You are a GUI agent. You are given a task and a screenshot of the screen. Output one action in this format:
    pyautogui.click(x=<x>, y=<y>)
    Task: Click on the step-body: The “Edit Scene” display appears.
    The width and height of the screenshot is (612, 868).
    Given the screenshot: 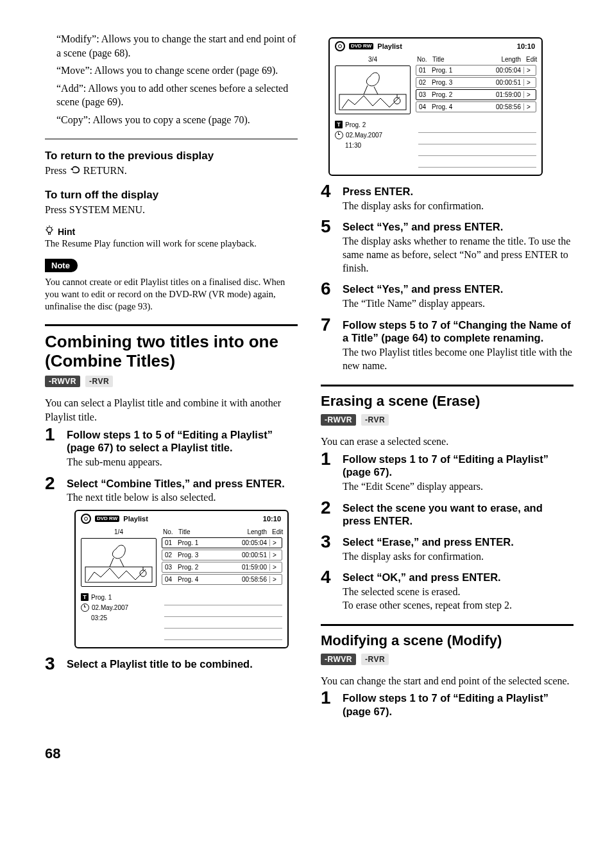 What is the action you would take?
    pyautogui.click(x=458, y=487)
    